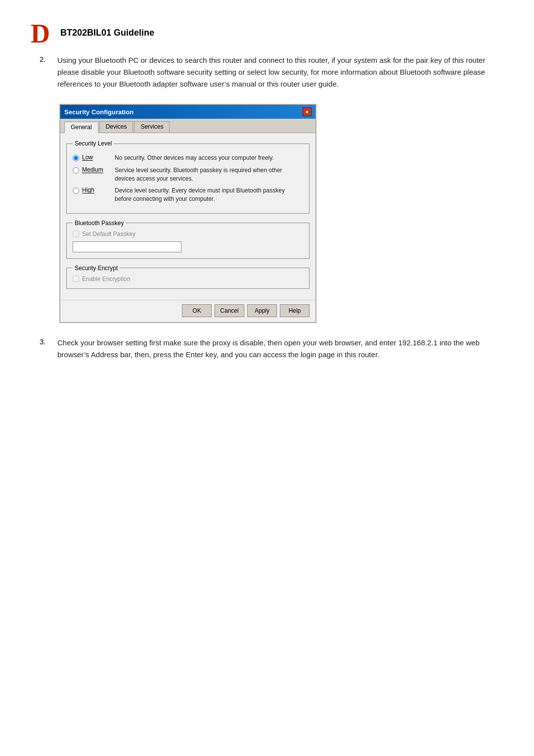  What do you see at coordinates (194, 158) in the screenshot?
I see `radio-low-desc: No security. Other devices may access yo…` at bounding box center [194, 158].